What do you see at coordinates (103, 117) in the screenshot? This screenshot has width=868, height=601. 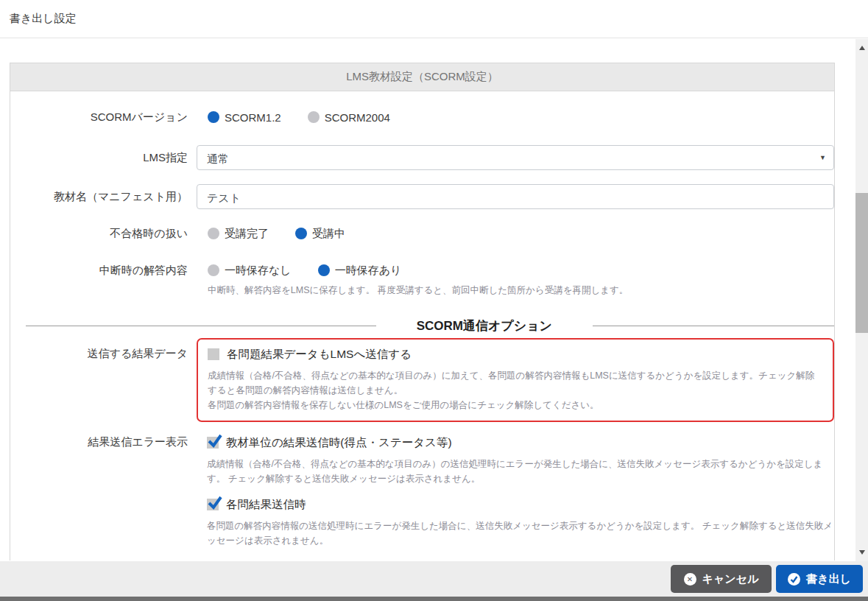 I see `scorm-version-label: SCORMバージョン` at bounding box center [103, 117].